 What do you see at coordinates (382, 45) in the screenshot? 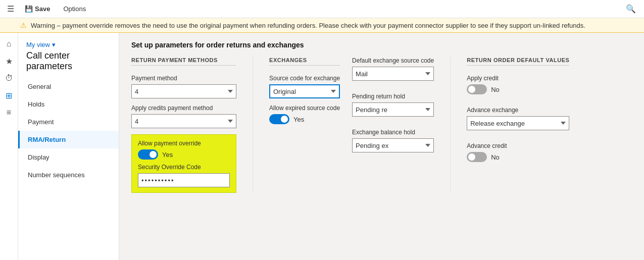
I see `section-title: Set up parameters for order returns and …` at bounding box center [382, 45].